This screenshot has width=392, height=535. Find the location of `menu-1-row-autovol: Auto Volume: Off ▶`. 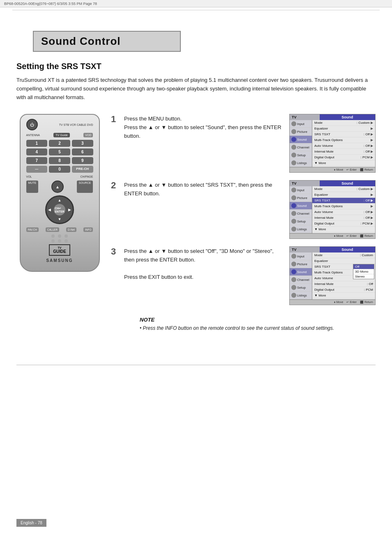

menu-1-row-autovol: Auto Volume: Off ▶ is located at coordinates (344, 146).